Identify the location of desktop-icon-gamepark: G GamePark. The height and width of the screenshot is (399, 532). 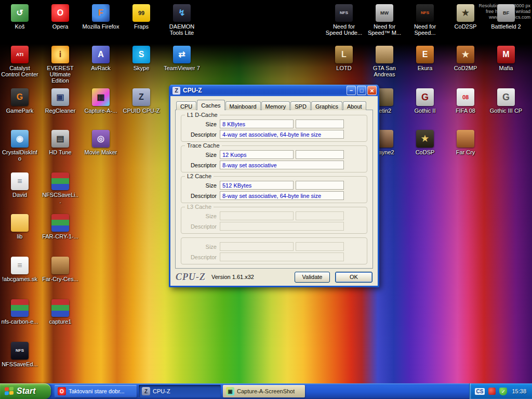
(20, 101).